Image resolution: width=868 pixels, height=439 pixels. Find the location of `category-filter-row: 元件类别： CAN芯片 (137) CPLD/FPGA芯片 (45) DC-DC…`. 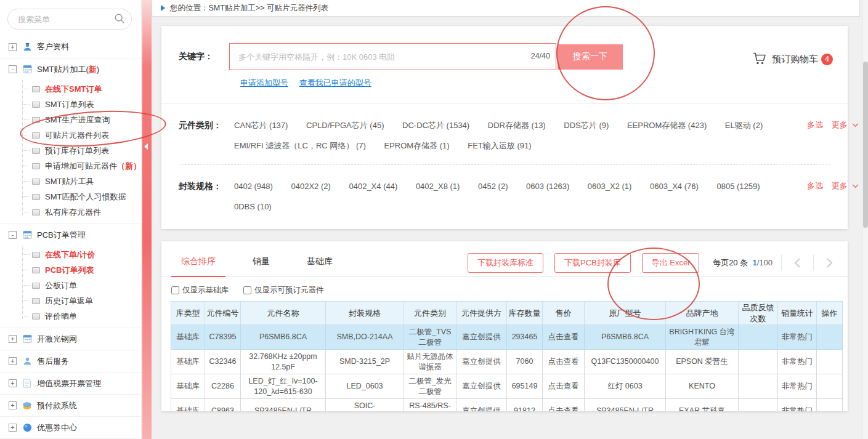

category-filter-row: 元件类别： CAN芯片 (137) CPLD/FPGA芯片 (45) DC-DC… is located at coordinates (505, 135).